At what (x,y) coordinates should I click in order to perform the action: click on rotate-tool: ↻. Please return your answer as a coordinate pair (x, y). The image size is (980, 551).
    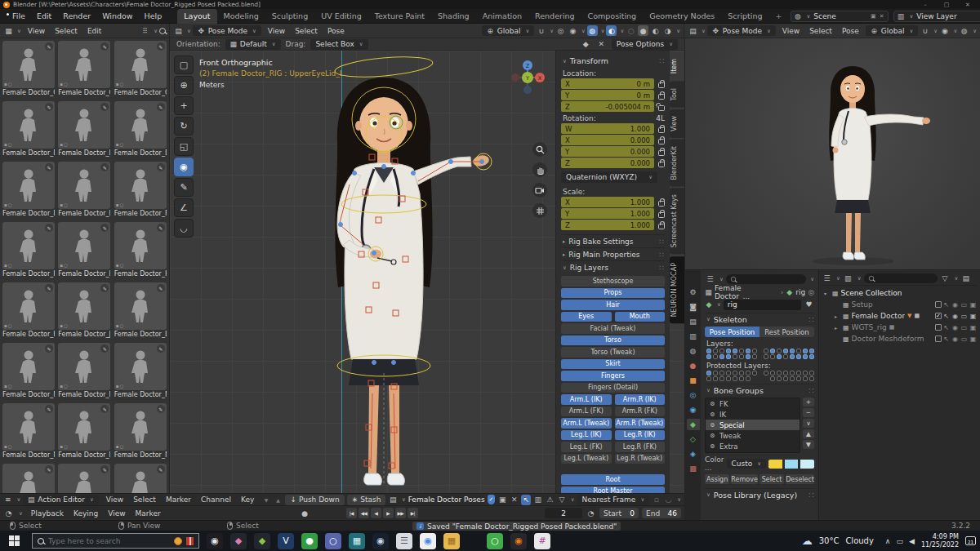
    Looking at the image, I should click on (184, 126).